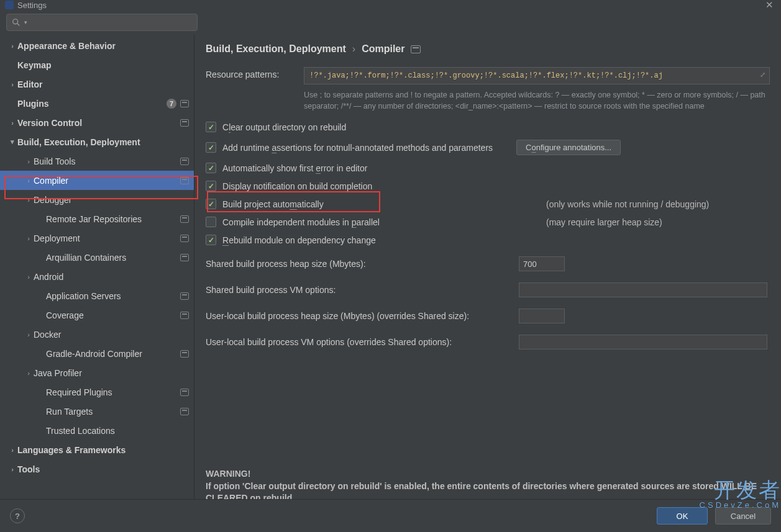  Describe the element at coordinates (16, 22) in the screenshot. I see `search-icon` at that location.